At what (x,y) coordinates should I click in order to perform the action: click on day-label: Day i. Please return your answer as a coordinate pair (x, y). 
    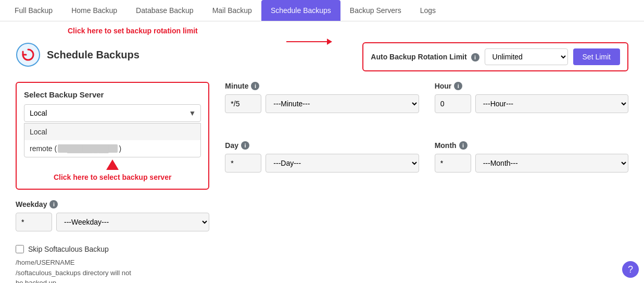
    Looking at the image, I should click on (322, 145).